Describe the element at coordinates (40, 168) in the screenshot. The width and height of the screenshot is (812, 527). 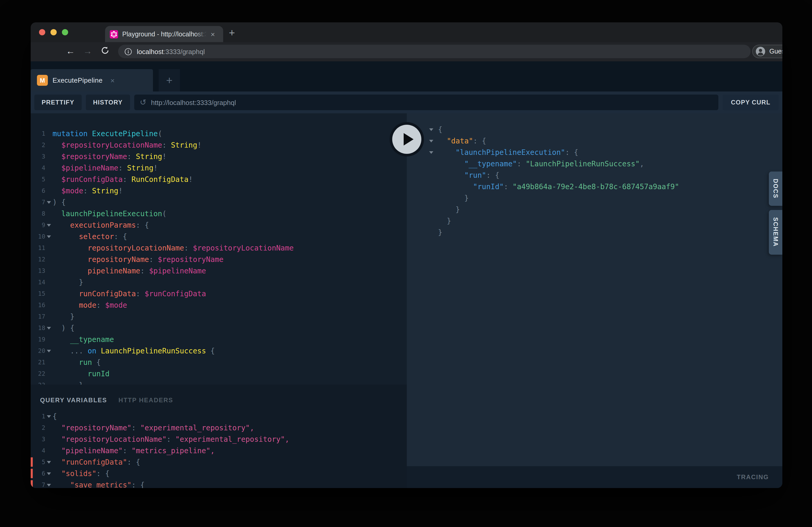
I see `line-number: 4` at that location.